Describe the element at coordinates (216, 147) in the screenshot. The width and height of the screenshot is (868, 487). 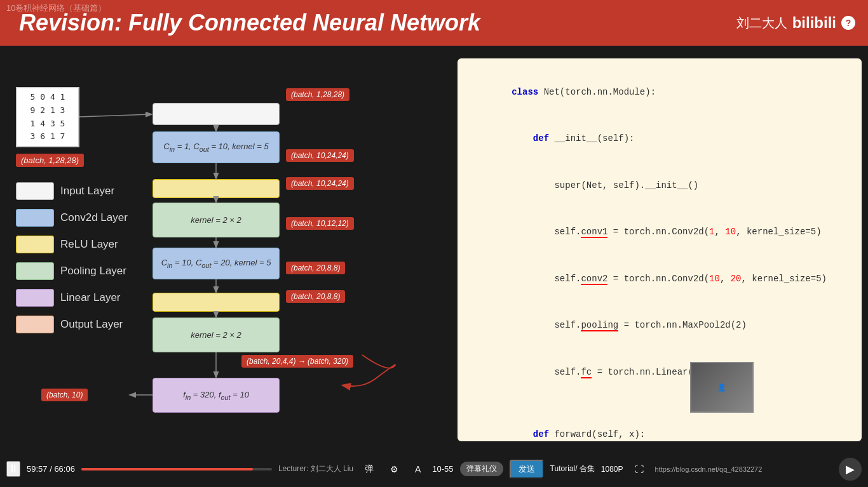
I see `layer-conv1: Cin = 1, Cout = 10, kernel = 5` at that location.